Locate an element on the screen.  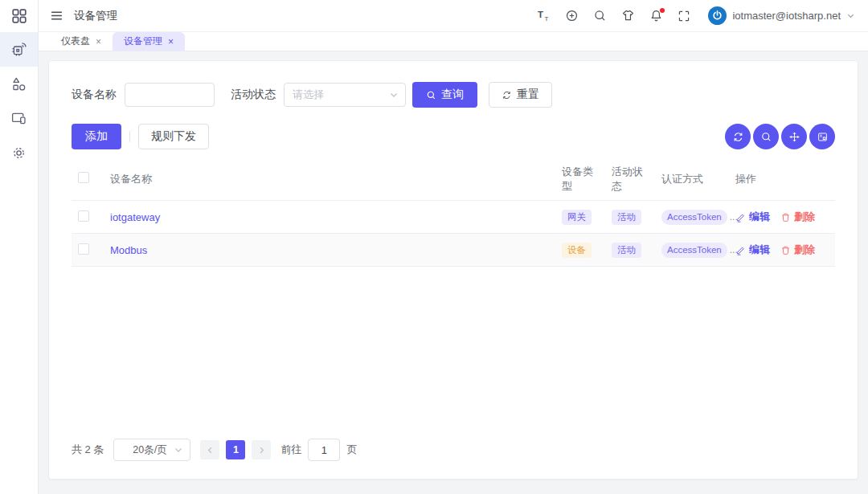
zoom-circle-icon is located at coordinates (571, 16).